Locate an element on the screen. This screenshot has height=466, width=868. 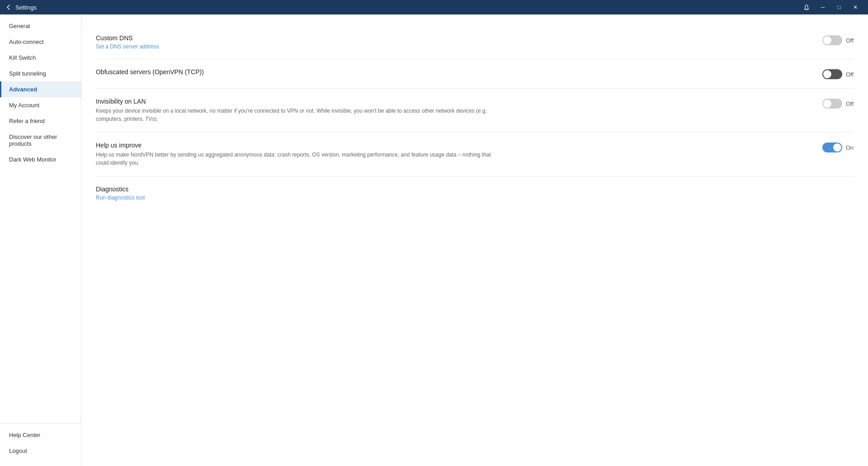
diagnostics-link: Run diagnostics tool is located at coordinates (120, 198).